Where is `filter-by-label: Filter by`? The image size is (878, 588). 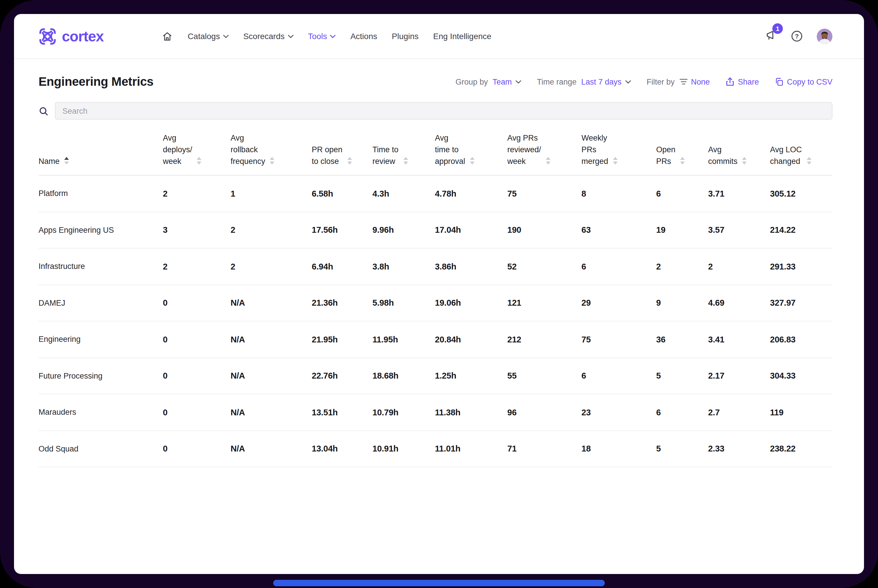 filter-by-label: Filter by is located at coordinates (660, 82).